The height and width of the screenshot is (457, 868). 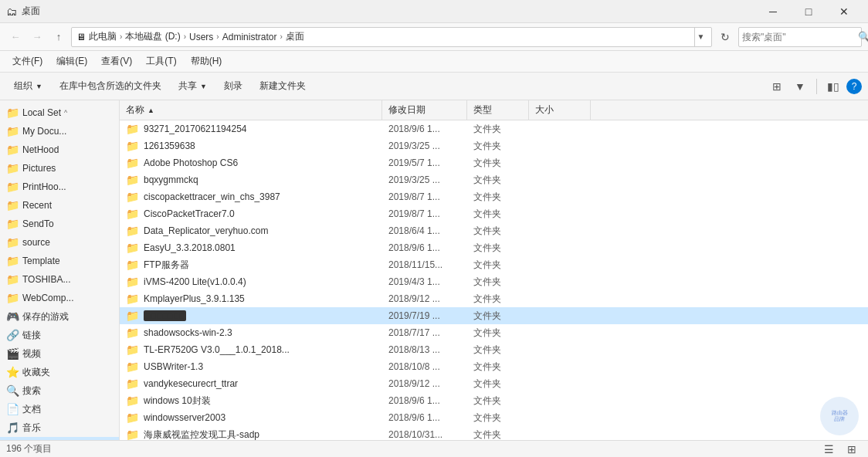 What do you see at coordinates (117, 62) in the screenshot?
I see `menu-view: 查看(V)` at bounding box center [117, 62].